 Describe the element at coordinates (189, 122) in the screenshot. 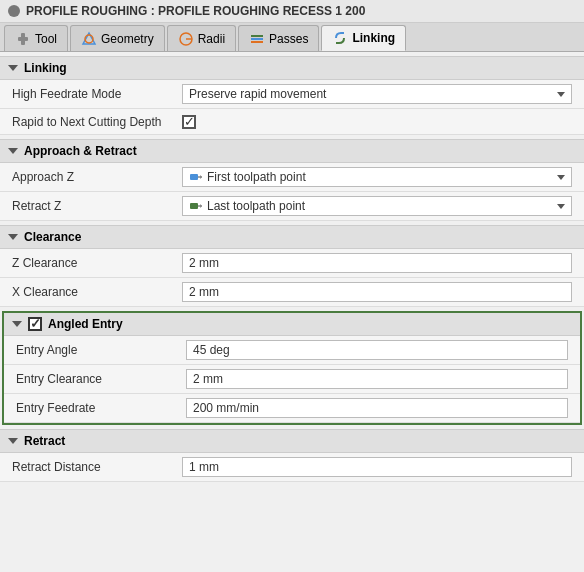

I see `checkbox-icon` at that location.